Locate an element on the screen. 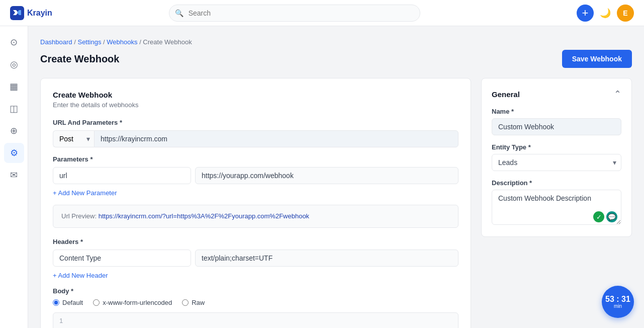  sidebar-item-deals: ◫ is located at coordinates (14, 109).